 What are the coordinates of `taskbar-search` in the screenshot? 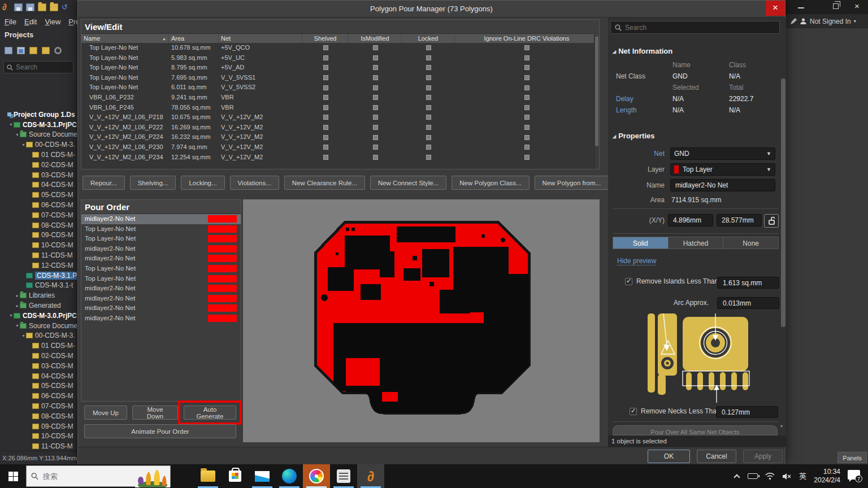 It's located at (98, 476).